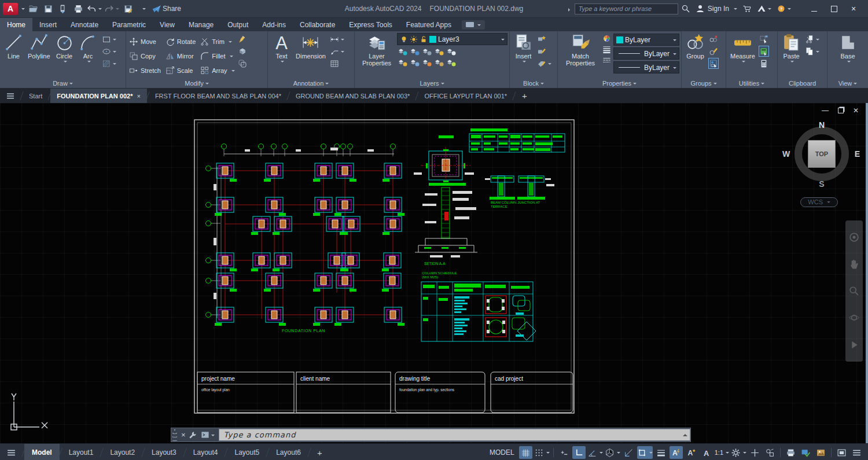 This screenshot has width=868, height=460. What do you see at coordinates (755, 452) in the screenshot?
I see `crosshair-toggle` at bounding box center [755, 452].